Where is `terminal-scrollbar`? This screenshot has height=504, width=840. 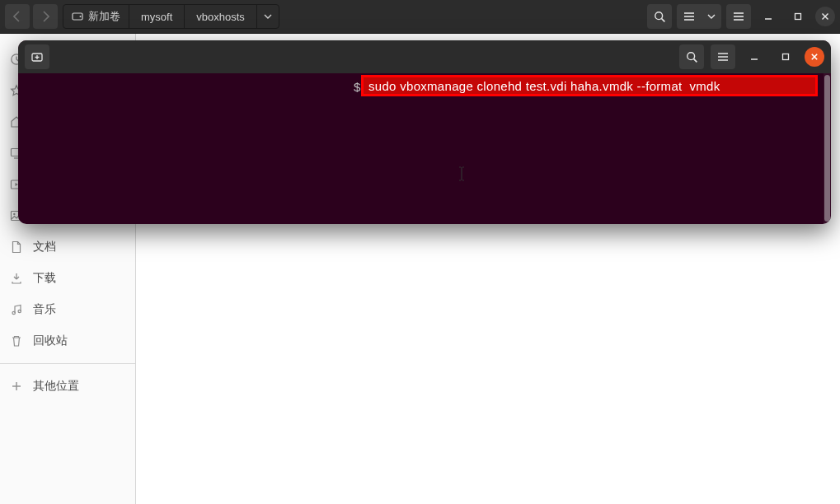 terminal-scrollbar is located at coordinates (828, 148).